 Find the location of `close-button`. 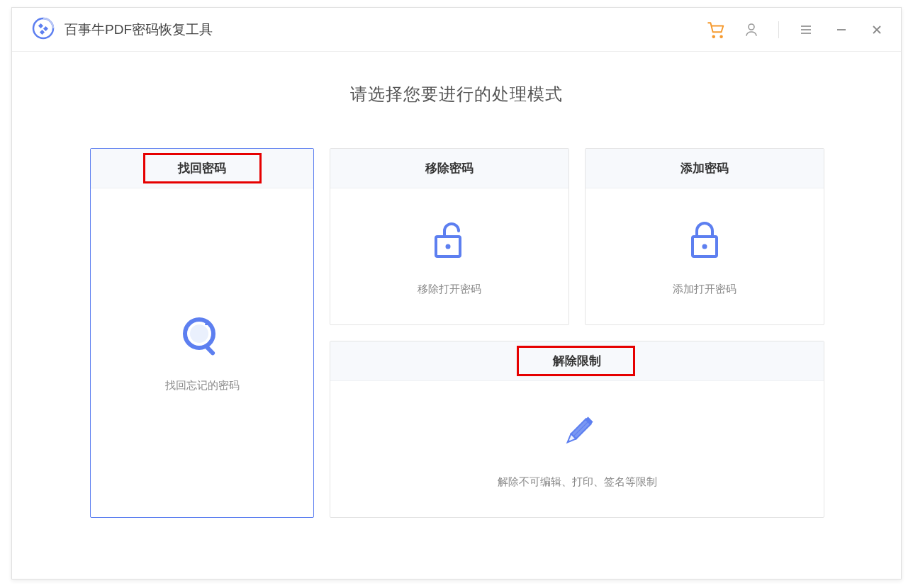

close-button is located at coordinates (877, 30).